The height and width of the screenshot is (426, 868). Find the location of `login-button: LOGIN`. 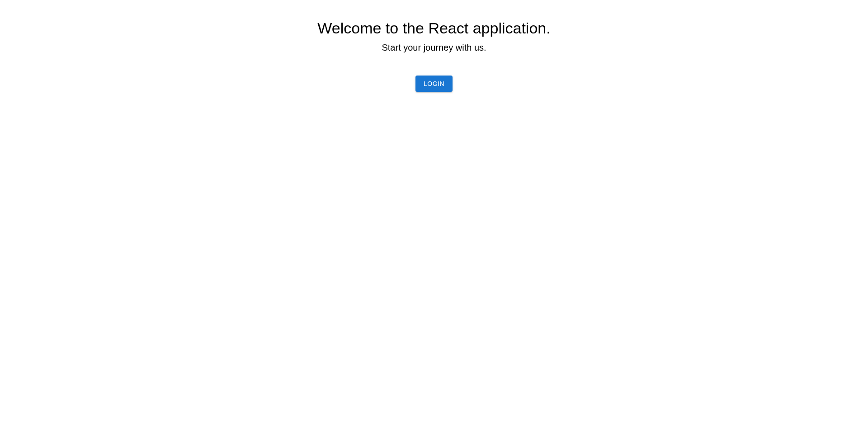

login-button: LOGIN is located at coordinates (434, 84).